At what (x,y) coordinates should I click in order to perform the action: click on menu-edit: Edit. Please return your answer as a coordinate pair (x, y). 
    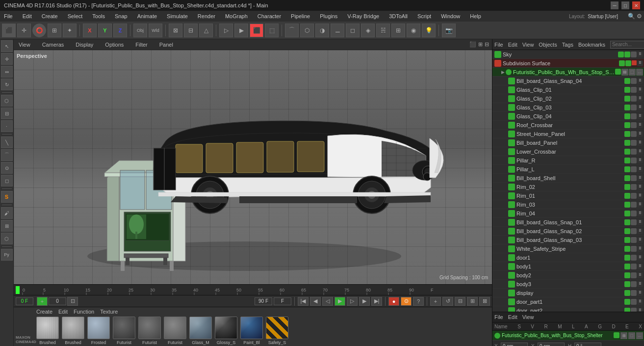
    Looking at the image, I should click on (27, 16).